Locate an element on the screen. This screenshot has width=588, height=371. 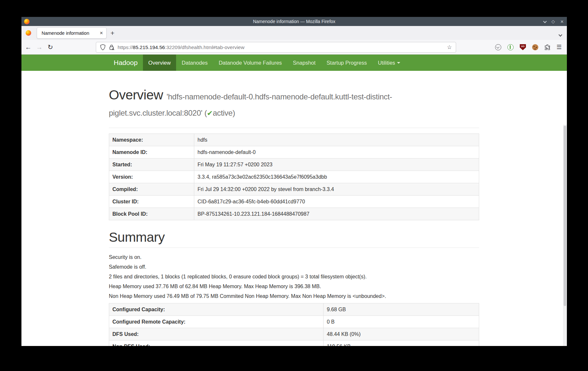
scrollbar-thumb is located at coordinates (565, 216).